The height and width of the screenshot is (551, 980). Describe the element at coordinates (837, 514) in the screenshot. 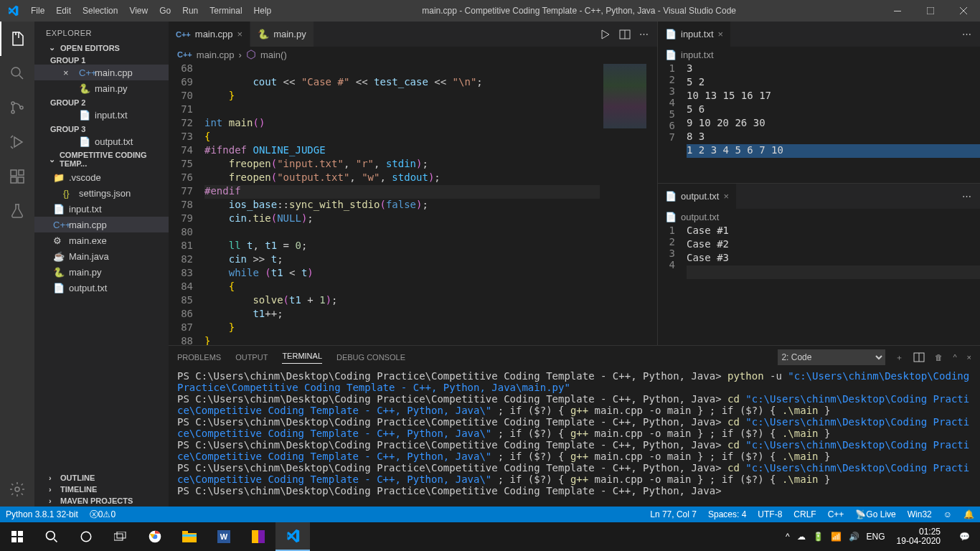

I see `status-lang: C++` at that location.